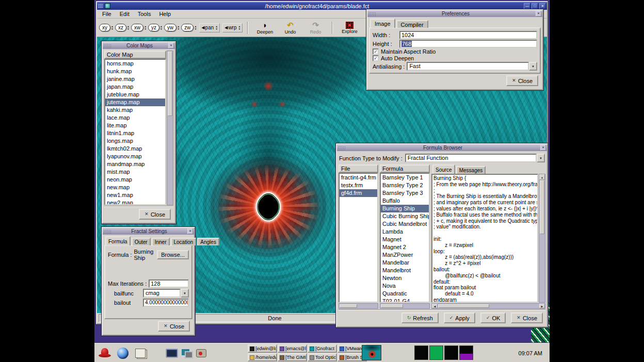 The width and height of the screenshot is (644, 362). I want to click on rotate-xz-label: xz, so click(121, 28).